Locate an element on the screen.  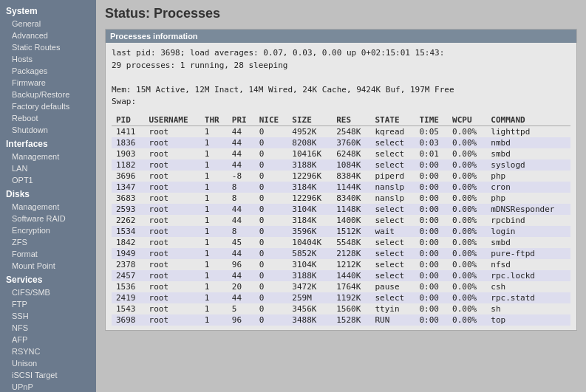
sidebar-item-opt1: OPT1 is located at coordinates (48, 180).